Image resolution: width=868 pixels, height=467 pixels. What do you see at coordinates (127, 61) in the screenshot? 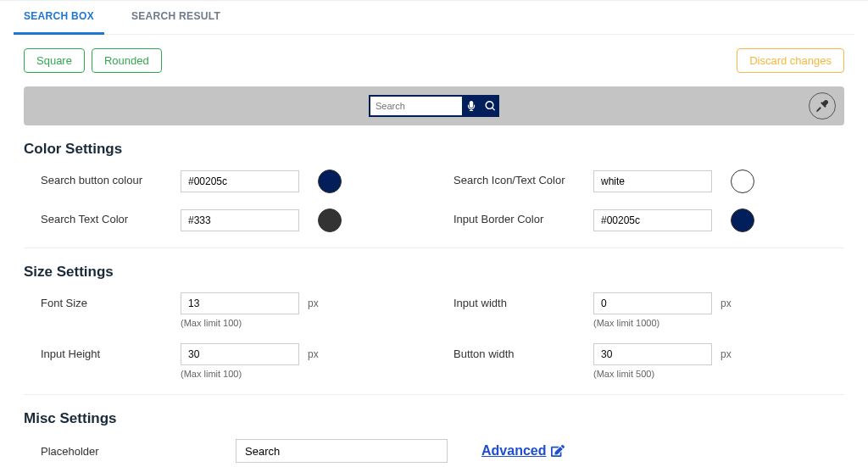
I see `rounded-button: Rounded` at bounding box center [127, 61].